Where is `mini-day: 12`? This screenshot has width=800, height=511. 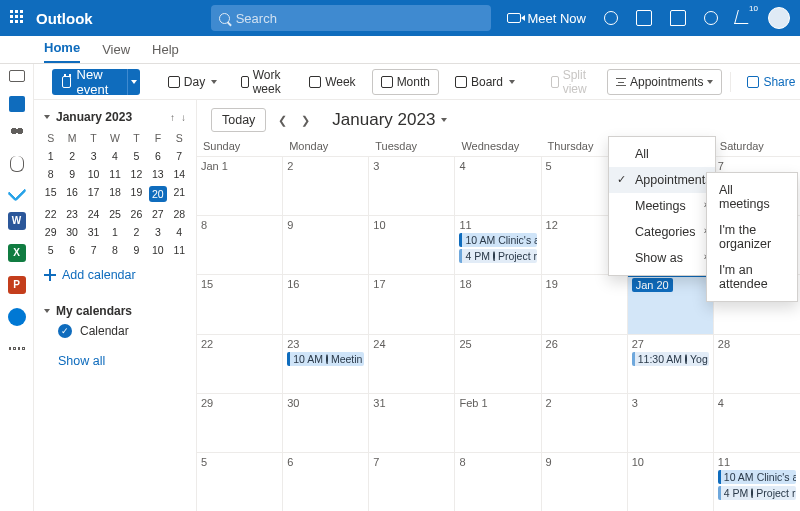 mini-day: 12 is located at coordinates (136, 174).